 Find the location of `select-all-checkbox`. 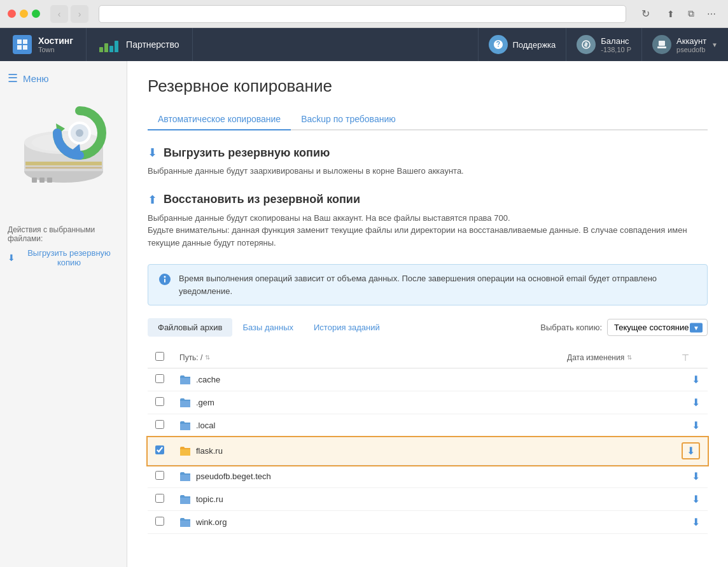

select-all-checkbox is located at coordinates (160, 356).